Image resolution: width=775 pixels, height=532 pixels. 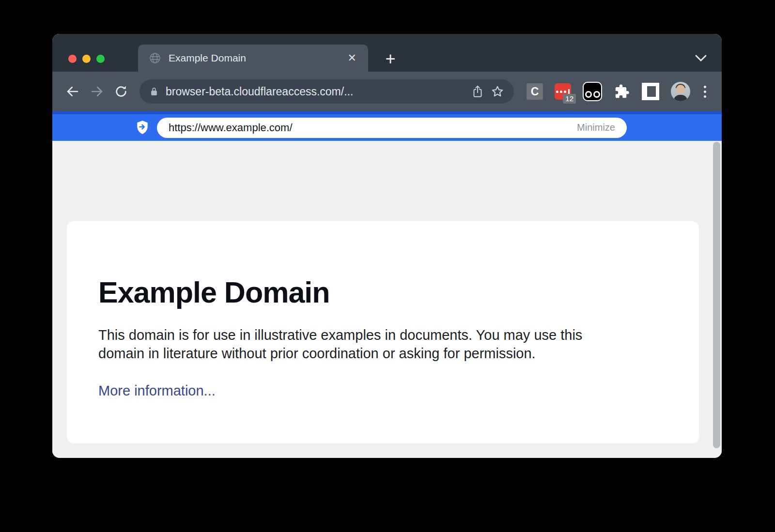 What do you see at coordinates (97, 91) in the screenshot?
I see `forward-arrow-icon` at bounding box center [97, 91].